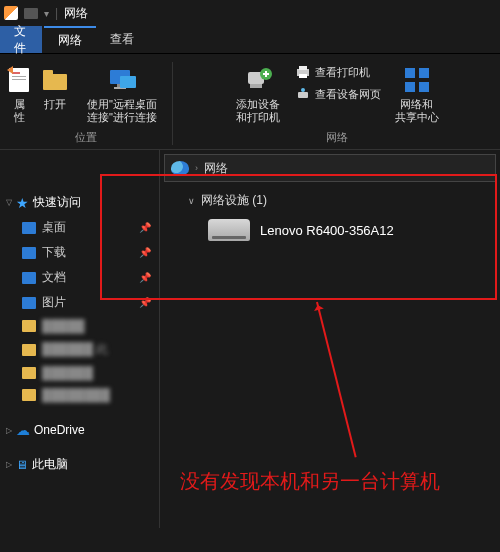 The width and height of the screenshot is (500, 552). I want to click on star-icon: ★, so click(22, 203).